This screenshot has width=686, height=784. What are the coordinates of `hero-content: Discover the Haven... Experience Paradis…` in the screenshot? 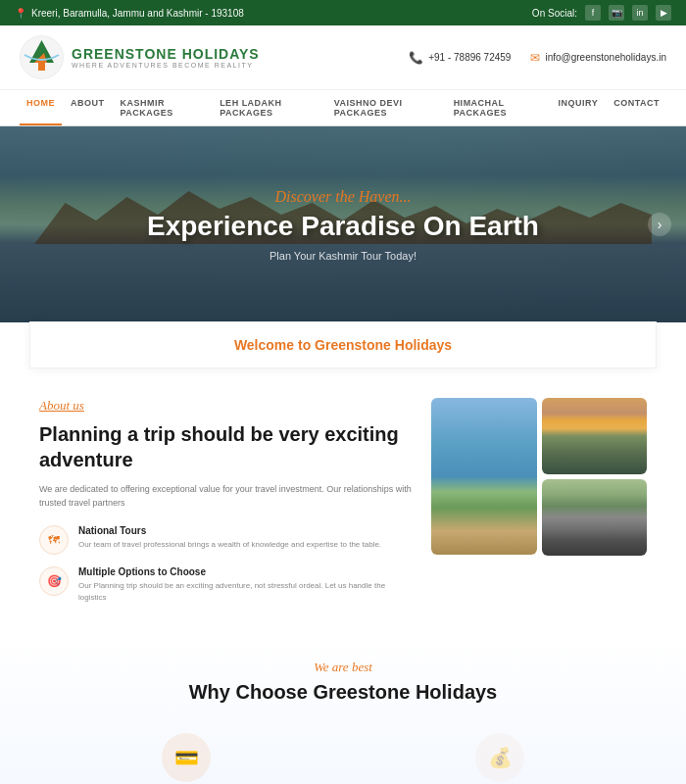 It's located at (343, 225).